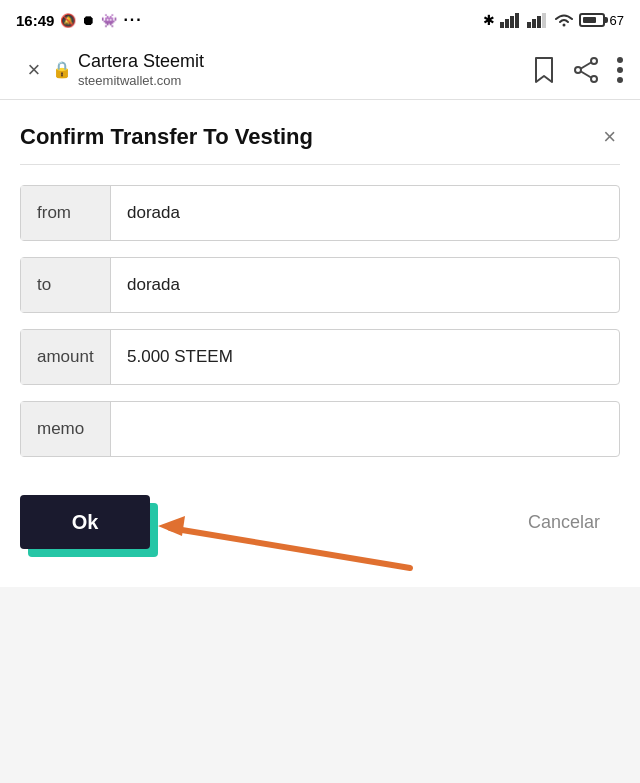 The image size is (640, 783). What do you see at coordinates (610, 137) in the screenshot?
I see `dialog-close-button: ×` at bounding box center [610, 137].